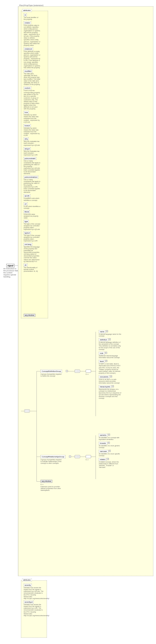  What do you see at coordinates (110, 452) in the screenshot?
I see `crg-leaves: sameAs+An identifier of a concept with e…` at bounding box center [110, 452].